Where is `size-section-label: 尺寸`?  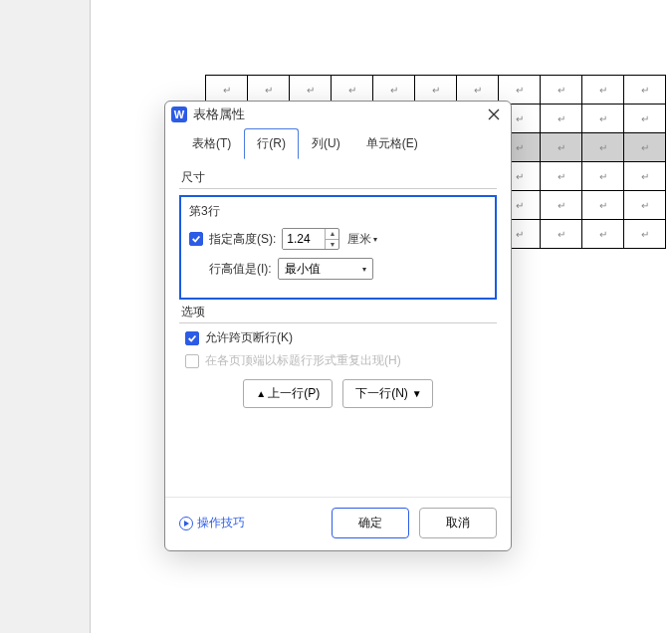
size-section-label: 尺寸 is located at coordinates (338, 177).